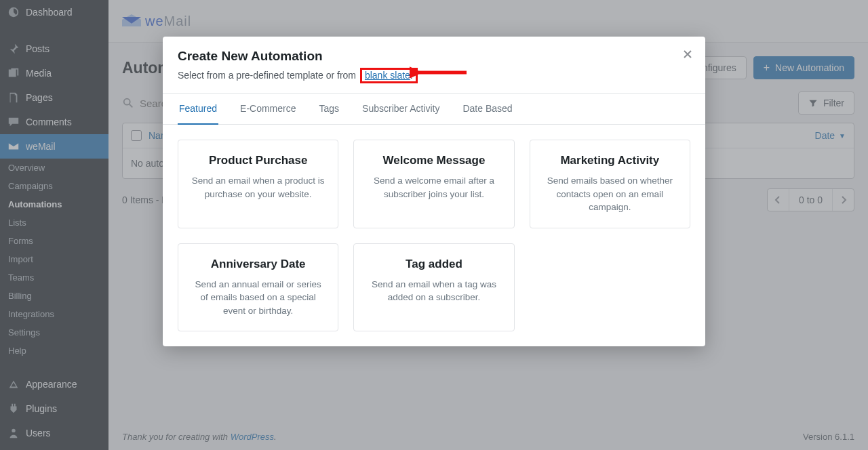  I want to click on card-marketing-activity: Marketing Activity Send emails based on …, so click(610, 184).